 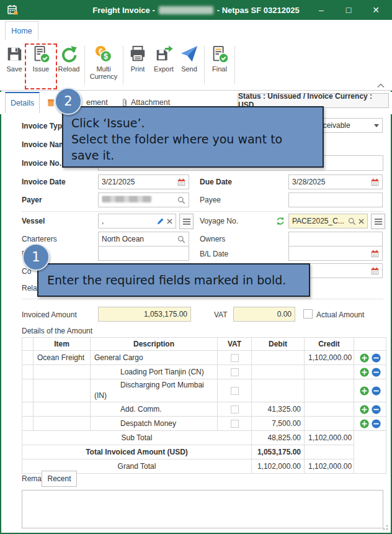 What do you see at coordinates (44, 126) in the screenshot?
I see `invoice-type-label: Invoice Type` at bounding box center [44, 126].